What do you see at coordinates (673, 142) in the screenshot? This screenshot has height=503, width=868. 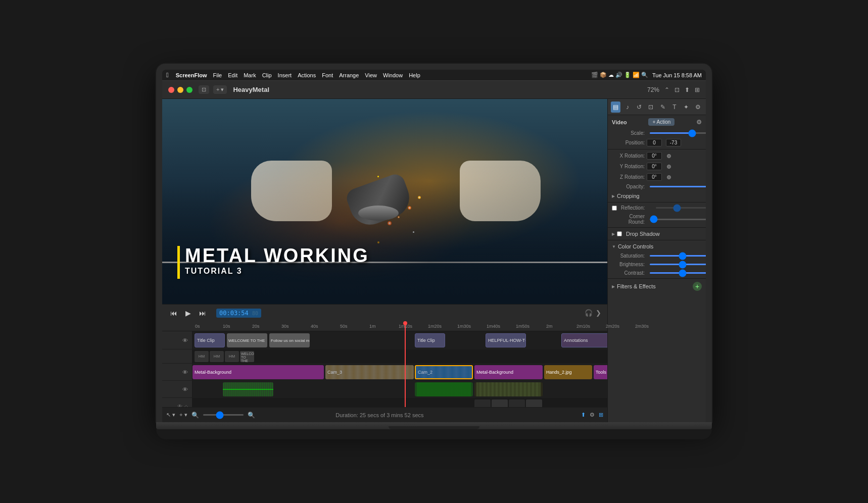 I see `position-y` at bounding box center [673, 142].